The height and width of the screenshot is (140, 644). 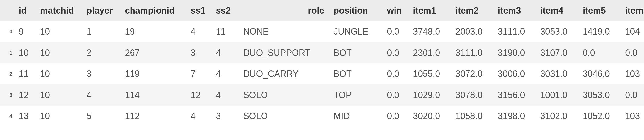 I want to click on header-role: role, so click(x=284, y=10).